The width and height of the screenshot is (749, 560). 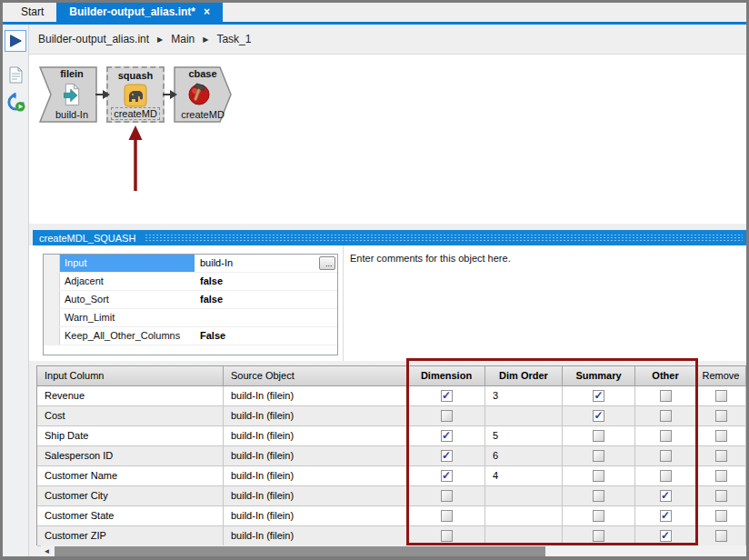 I want to click on cell-dim-order: 3, so click(x=524, y=396).